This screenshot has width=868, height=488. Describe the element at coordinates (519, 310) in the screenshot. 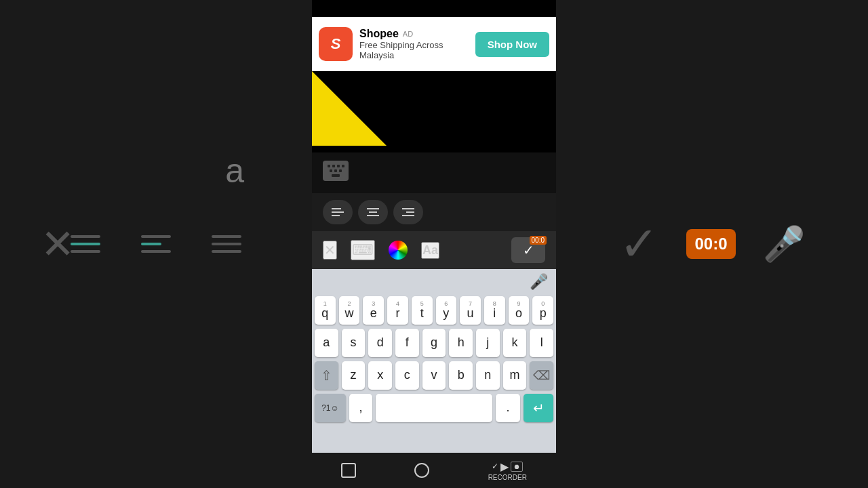

I see `key-o: 9o` at that location.